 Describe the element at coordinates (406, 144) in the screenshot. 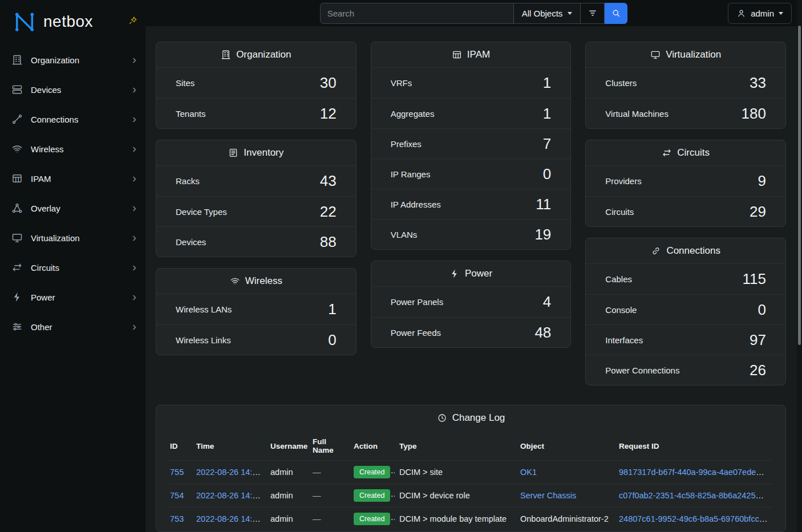

I see `stat-label: Prefixes` at that location.